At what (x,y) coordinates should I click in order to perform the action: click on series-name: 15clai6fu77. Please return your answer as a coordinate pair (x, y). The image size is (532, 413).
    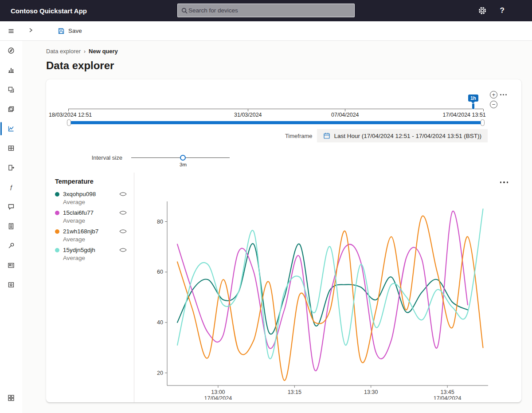
    Looking at the image, I should click on (89, 213).